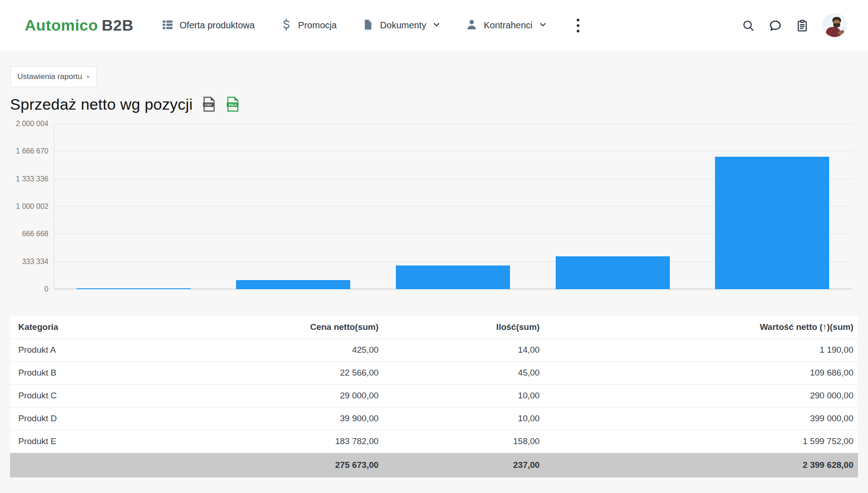 The height and width of the screenshot is (493, 868). I want to click on y-axis-tick-label: 666 668, so click(35, 234).